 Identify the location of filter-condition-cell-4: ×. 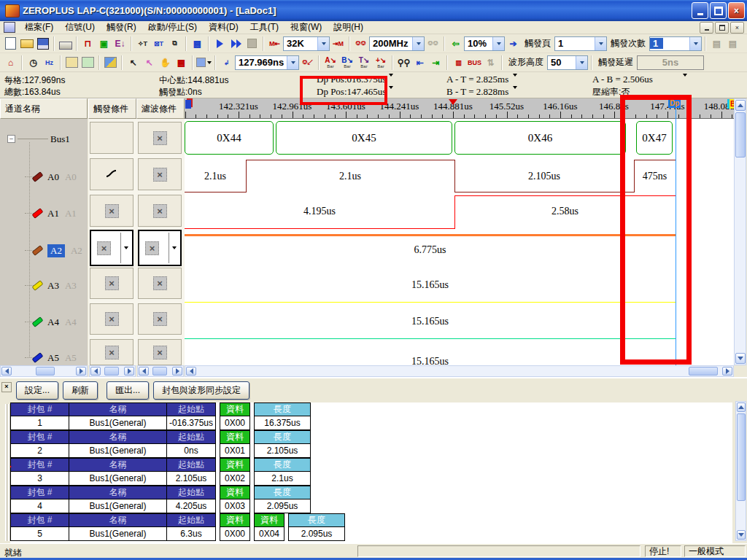
(160, 283).